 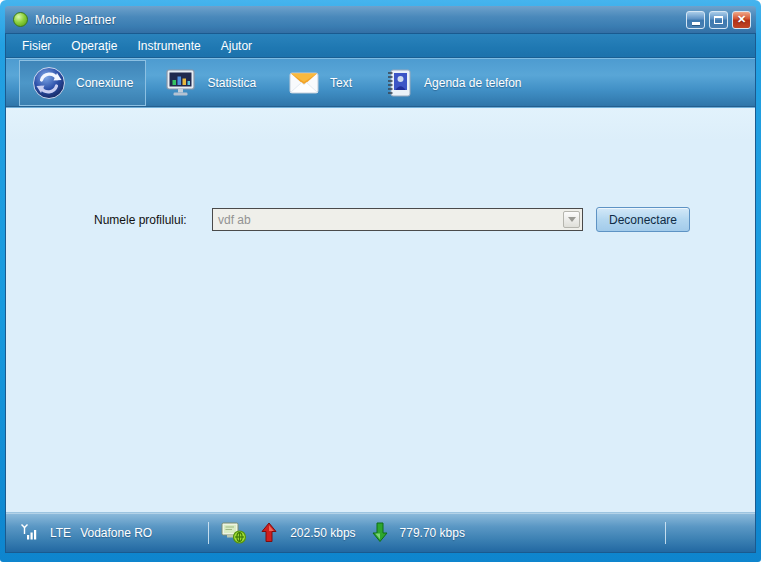 I want to click on profile-name-combobox: vdf ab, so click(x=398, y=220).